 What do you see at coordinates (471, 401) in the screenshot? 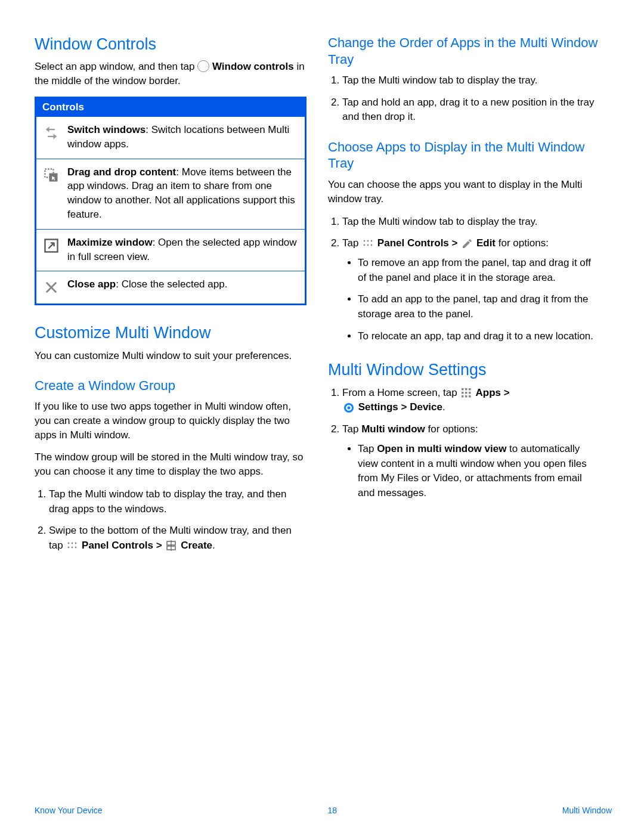
I see `settings-step-1: From a Home screen, tap Apps > Settings …` at bounding box center [471, 401].